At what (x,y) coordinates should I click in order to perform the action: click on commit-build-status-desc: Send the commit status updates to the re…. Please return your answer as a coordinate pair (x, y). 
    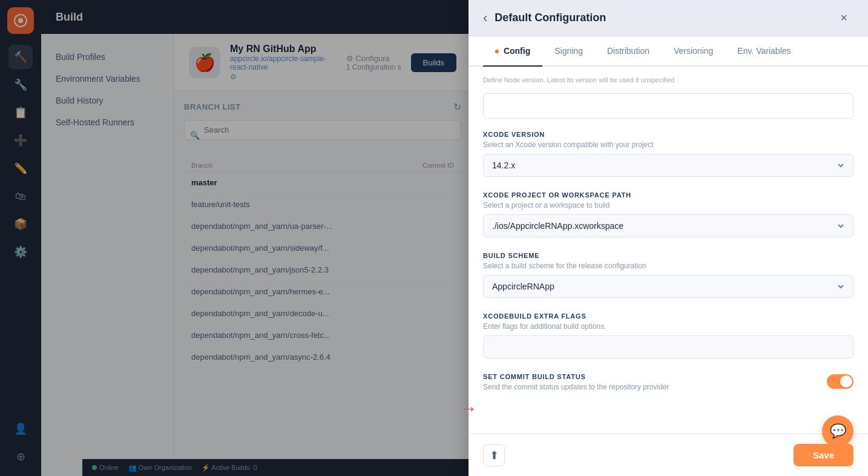
    Looking at the image, I should click on (650, 387).